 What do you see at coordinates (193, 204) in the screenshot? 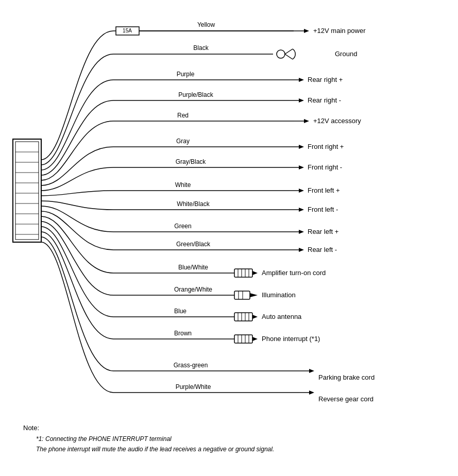
I see `svg-text: White/Black` at bounding box center [193, 204].